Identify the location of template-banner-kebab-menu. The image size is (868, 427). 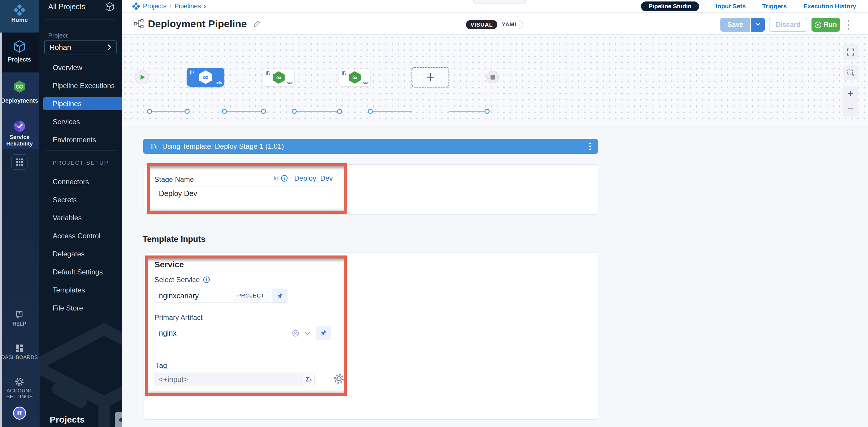
(590, 146).